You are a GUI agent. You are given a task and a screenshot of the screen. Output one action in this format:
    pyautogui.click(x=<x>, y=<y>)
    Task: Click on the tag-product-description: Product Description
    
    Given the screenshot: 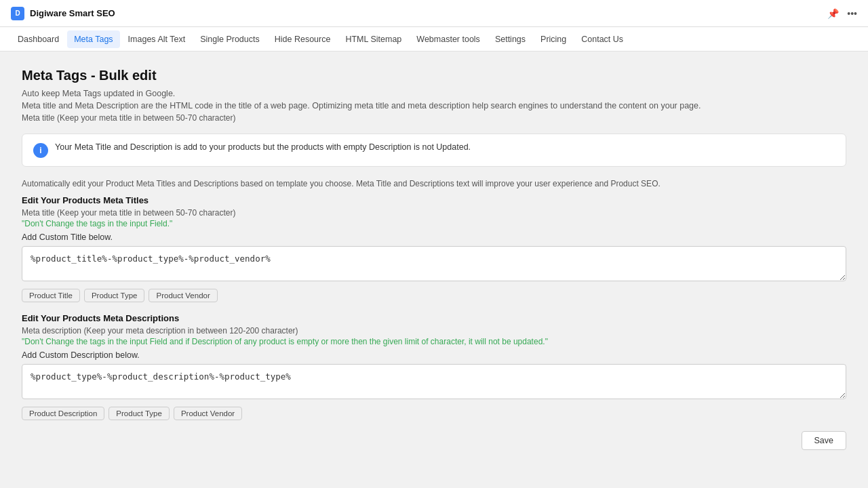 What is the action you would take?
    pyautogui.click(x=63, y=413)
    